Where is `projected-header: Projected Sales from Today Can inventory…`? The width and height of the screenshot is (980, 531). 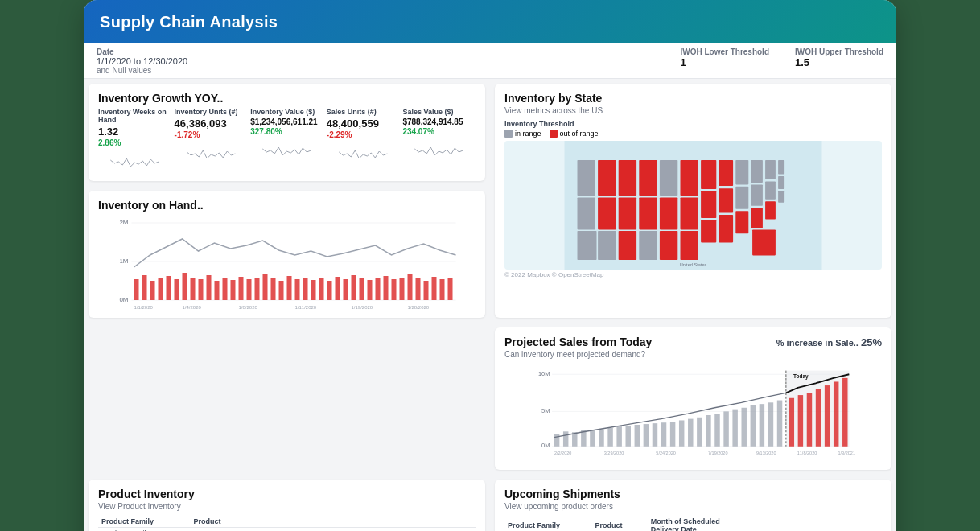 projected-header: Projected Sales from Today Can inventory… is located at coordinates (694, 349).